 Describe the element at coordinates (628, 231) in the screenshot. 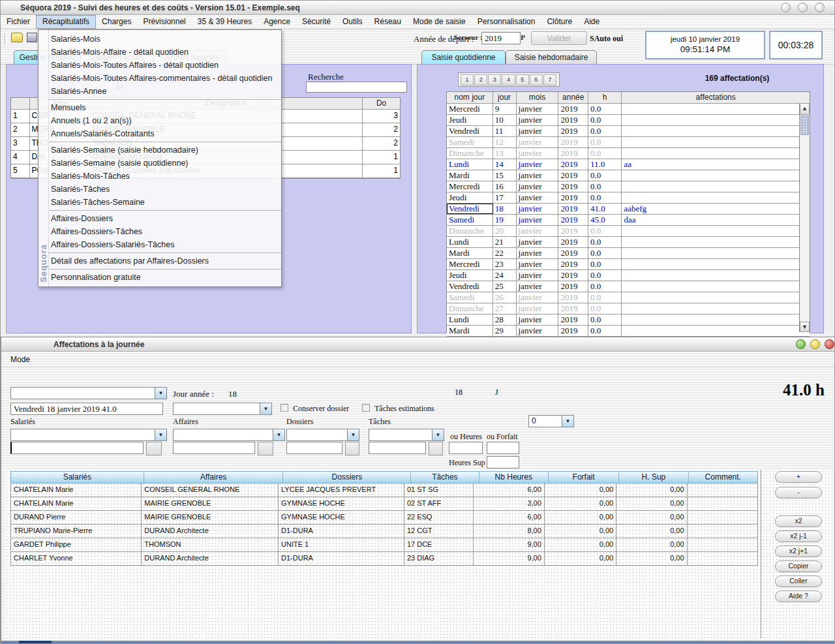

I see `day-row: Dimanche20janvier20190.0` at that location.